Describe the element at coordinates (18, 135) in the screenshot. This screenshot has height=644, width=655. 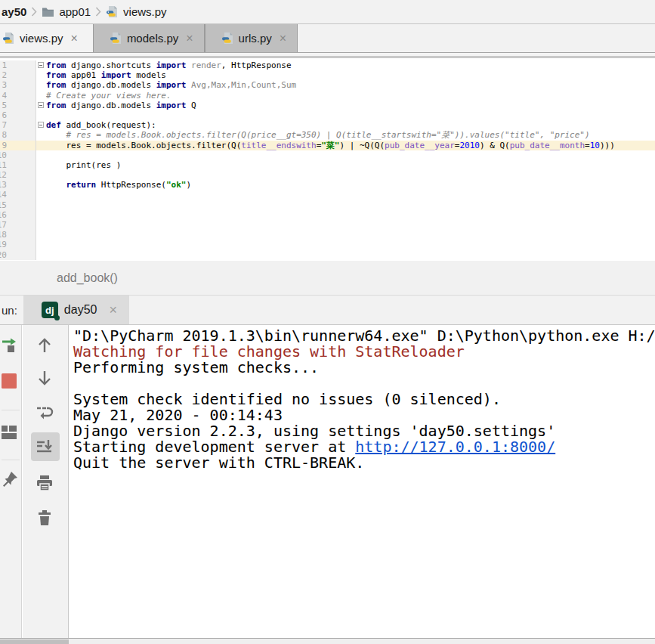
I see `line-number: 8` at that location.